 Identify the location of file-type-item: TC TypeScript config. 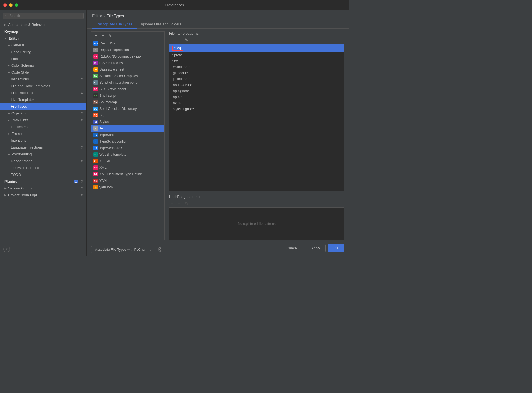
(128, 141).